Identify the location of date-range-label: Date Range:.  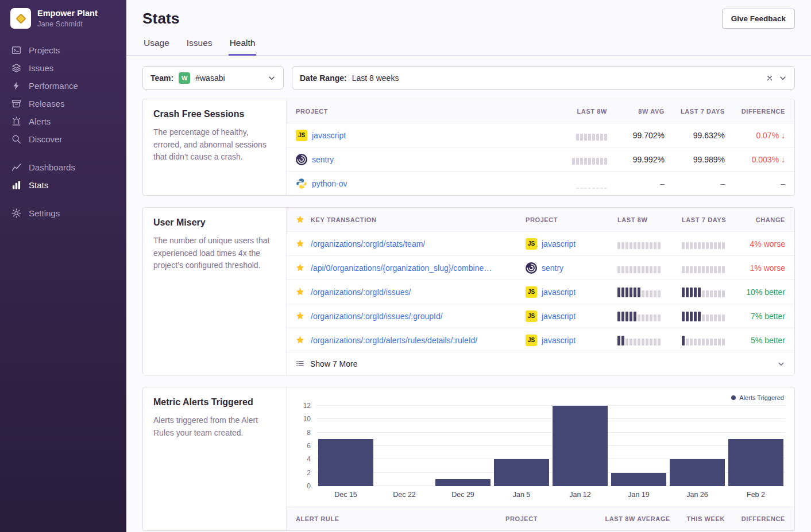
(323, 78).